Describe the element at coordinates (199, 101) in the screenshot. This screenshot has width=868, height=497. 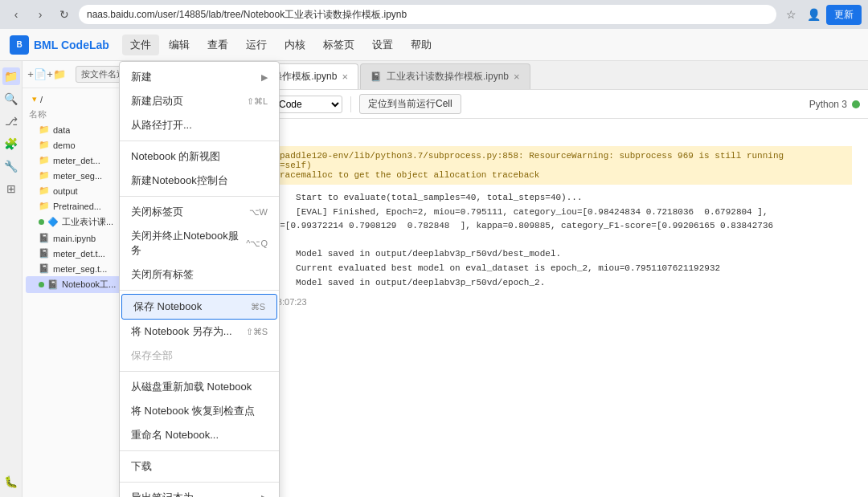
I see `menu-new-launcher: 新建启动页 ⇧⌘L` at that location.